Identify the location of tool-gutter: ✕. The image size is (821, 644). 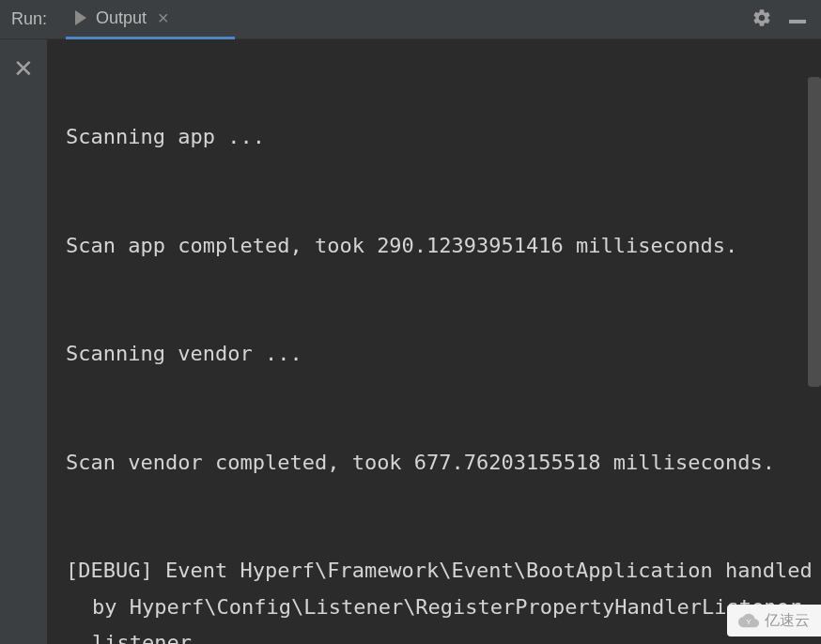
(23, 342).